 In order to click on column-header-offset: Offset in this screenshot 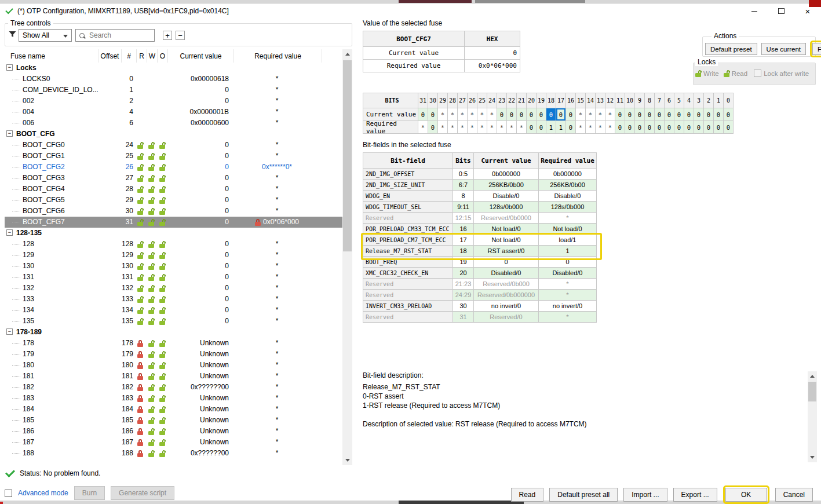, I will do `click(110, 56)`.